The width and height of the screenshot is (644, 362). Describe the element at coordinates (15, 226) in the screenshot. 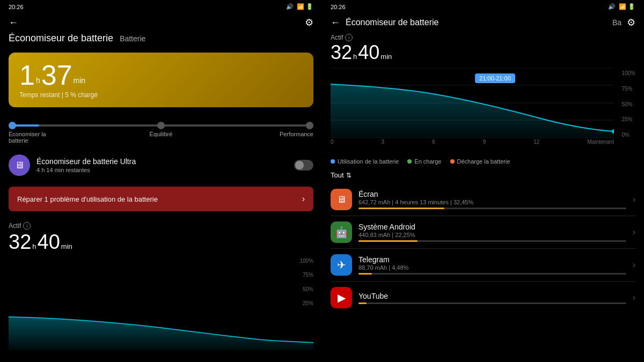

I see `left-actif-text: Actif` at that location.